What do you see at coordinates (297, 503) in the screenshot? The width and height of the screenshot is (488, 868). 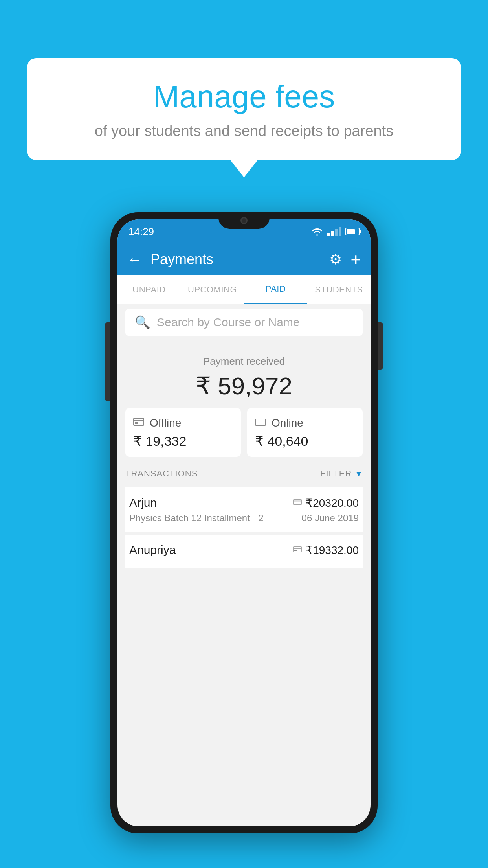 I see `transaction-online-icon` at bounding box center [297, 503].